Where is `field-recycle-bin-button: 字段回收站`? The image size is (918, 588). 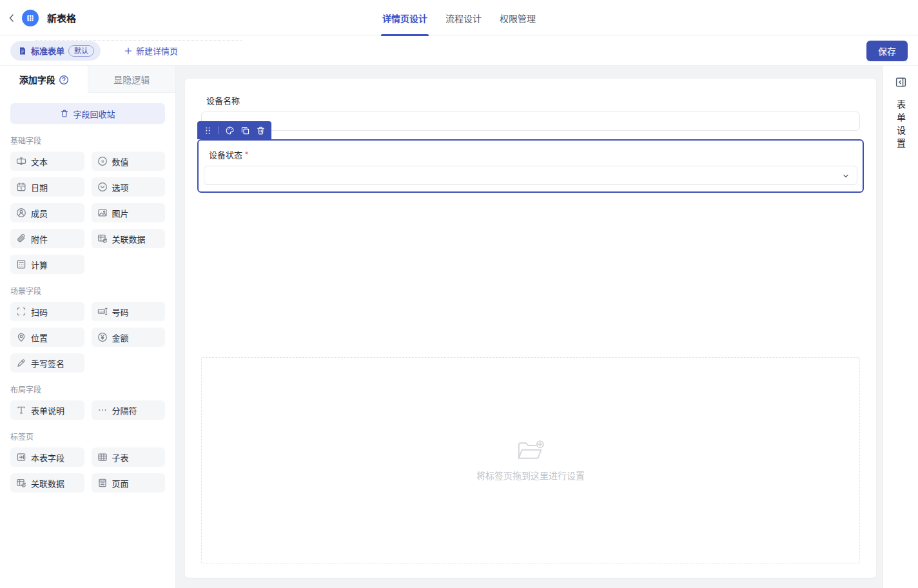
field-recycle-bin-button: 字段回收站 is located at coordinates (88, 113).